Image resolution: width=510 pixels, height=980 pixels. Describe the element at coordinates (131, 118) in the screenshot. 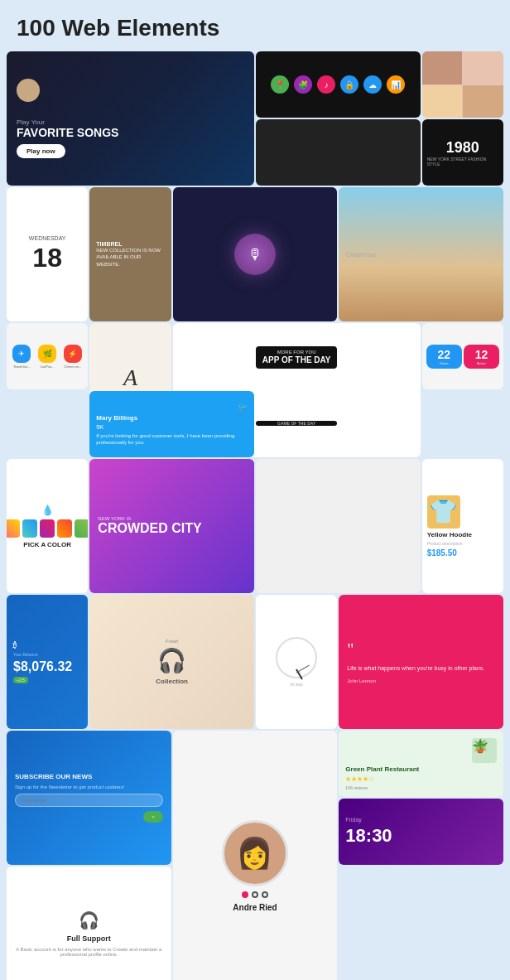

I see `card-music: Play Your FAVORITE SONGS Play now` at that location.